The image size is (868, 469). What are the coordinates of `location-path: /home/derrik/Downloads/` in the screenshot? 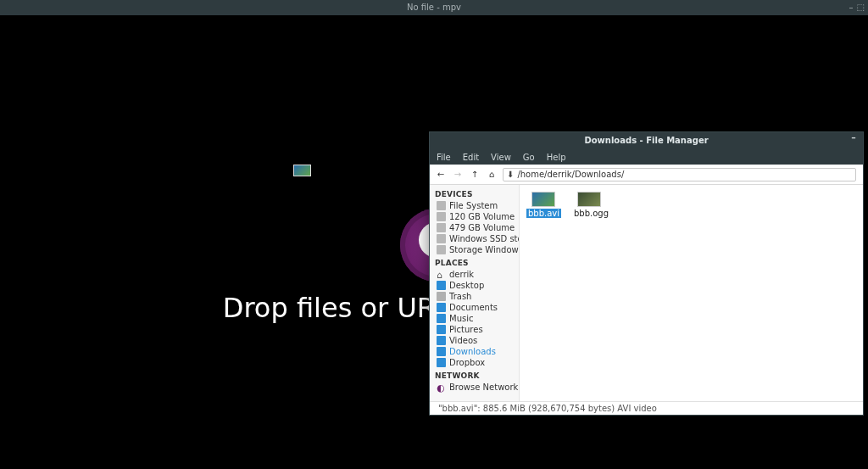 It's located at (570, 175).